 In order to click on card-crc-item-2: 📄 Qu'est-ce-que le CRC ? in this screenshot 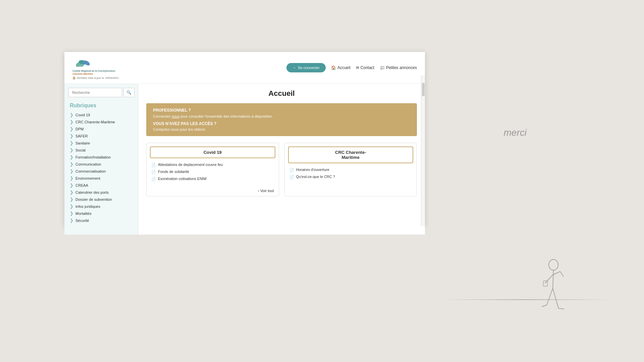, I will do `click(351, 177)`.